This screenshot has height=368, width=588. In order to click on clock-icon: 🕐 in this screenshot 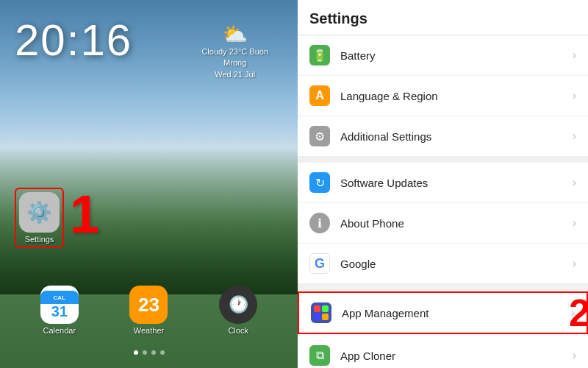, I will do `click(238, 305)`.